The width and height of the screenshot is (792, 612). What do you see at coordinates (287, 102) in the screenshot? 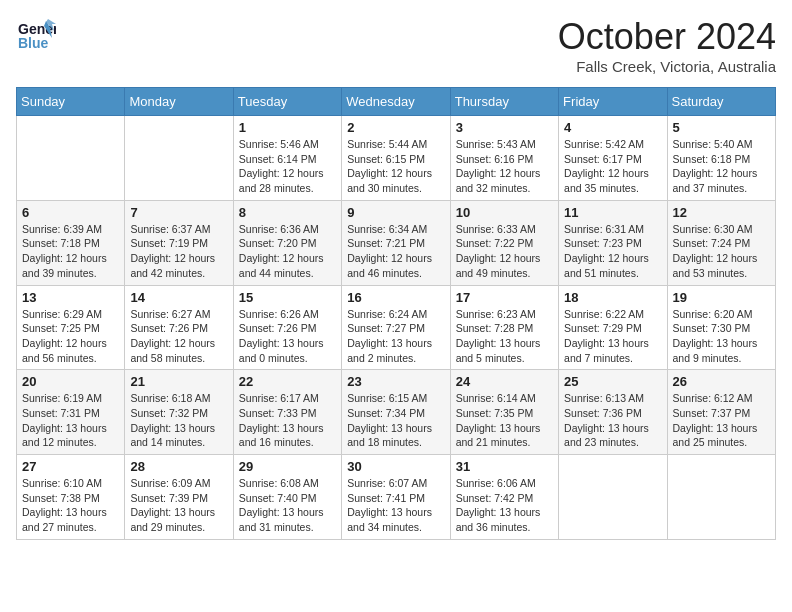
I see `weekday-header-tuesday: Tuesday` at bounding box center [287, 102].